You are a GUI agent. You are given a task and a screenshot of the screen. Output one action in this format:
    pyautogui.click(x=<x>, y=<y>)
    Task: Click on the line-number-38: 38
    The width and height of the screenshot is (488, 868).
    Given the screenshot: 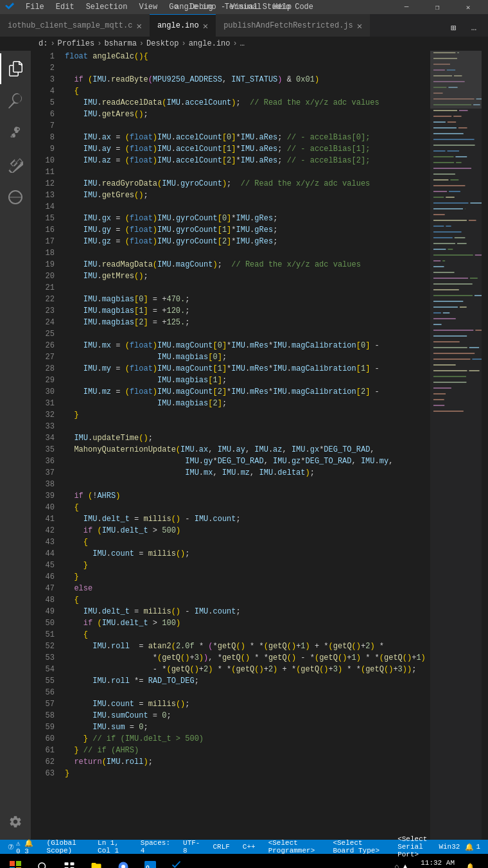 What is the action you would take?
    pyautogui.click(x=42, y=484)
    